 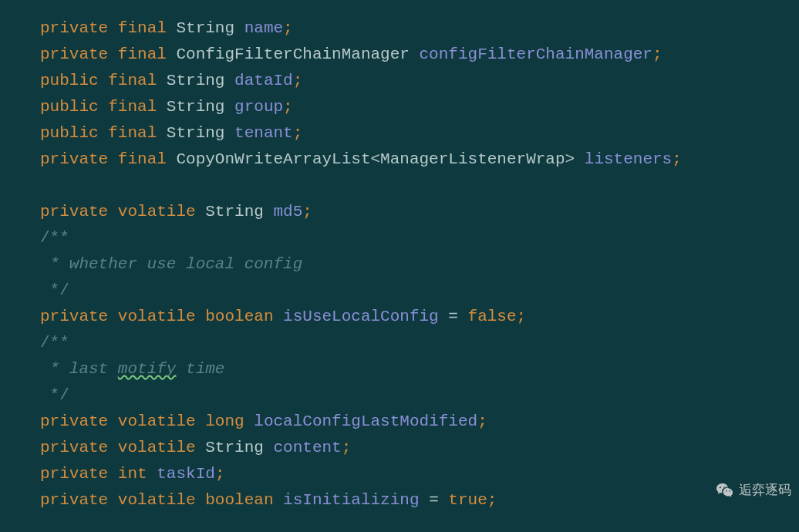 What do you see at coordinates (420, 29) in the screenshot?
I see `code-line: private final String name;` at bounding box center [420, 29].